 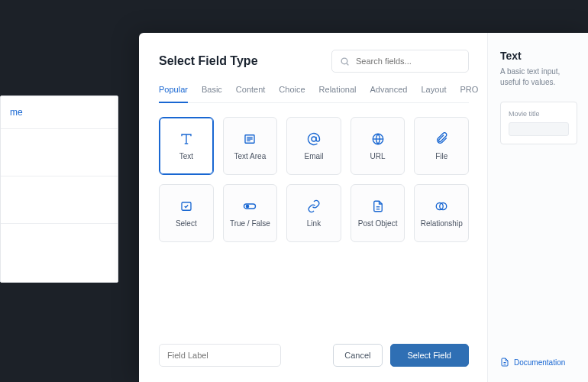 What do you see at coordinates (338, 93) in the screenshot?
I see `tab-relational: Relational` at bounding box center [338, 93].